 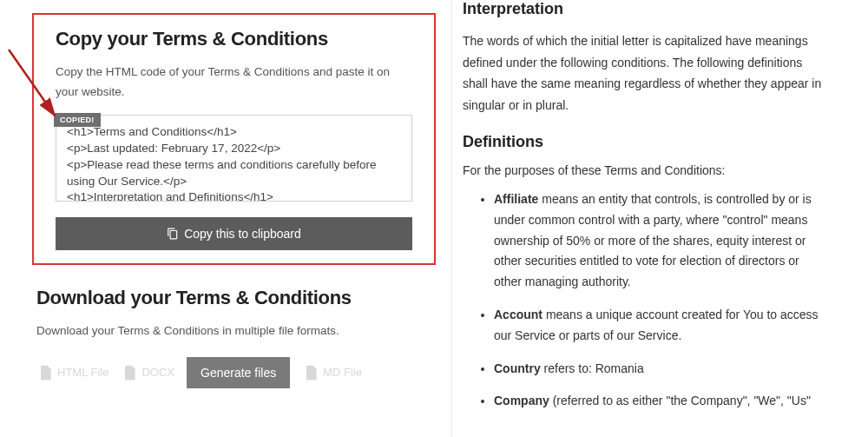 I want to click on interpretation-body: The words of which the initial letter is…, so click(x=644, y=73).